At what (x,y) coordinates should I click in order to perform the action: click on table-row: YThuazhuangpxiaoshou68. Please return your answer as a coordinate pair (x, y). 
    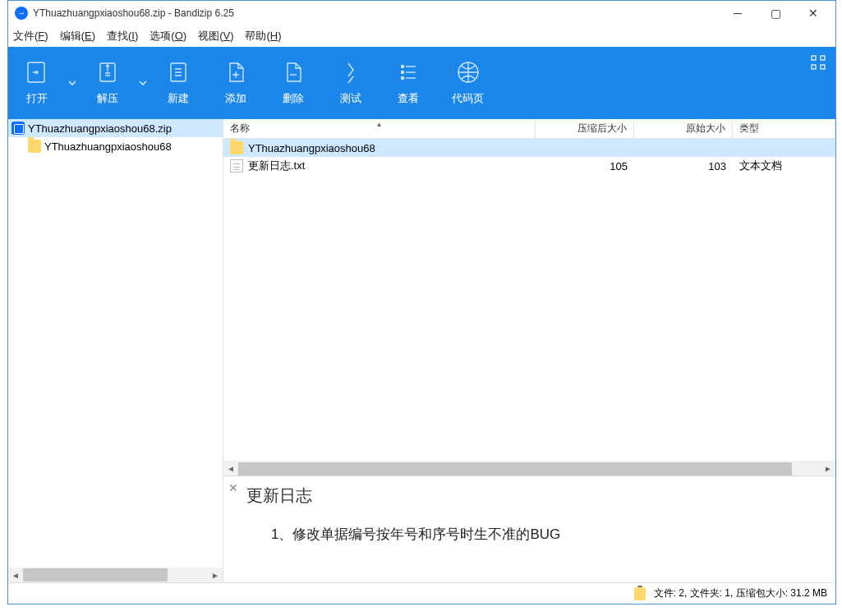
    Looking at the image, I should click on (529, 148).